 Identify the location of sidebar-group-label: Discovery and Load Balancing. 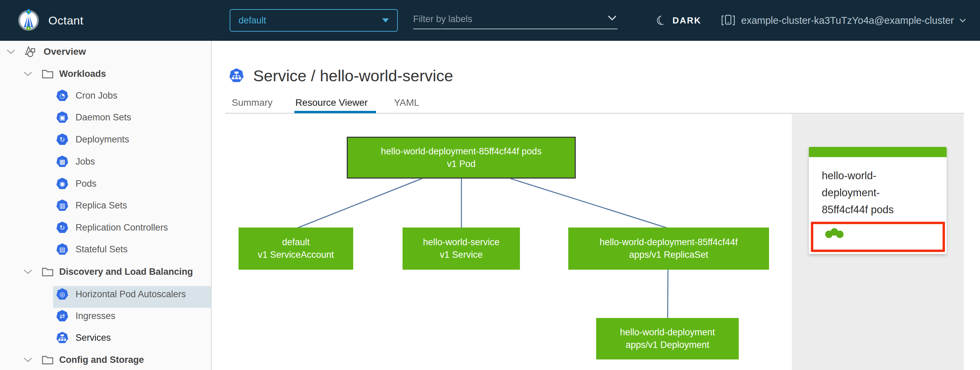
(126, 272).